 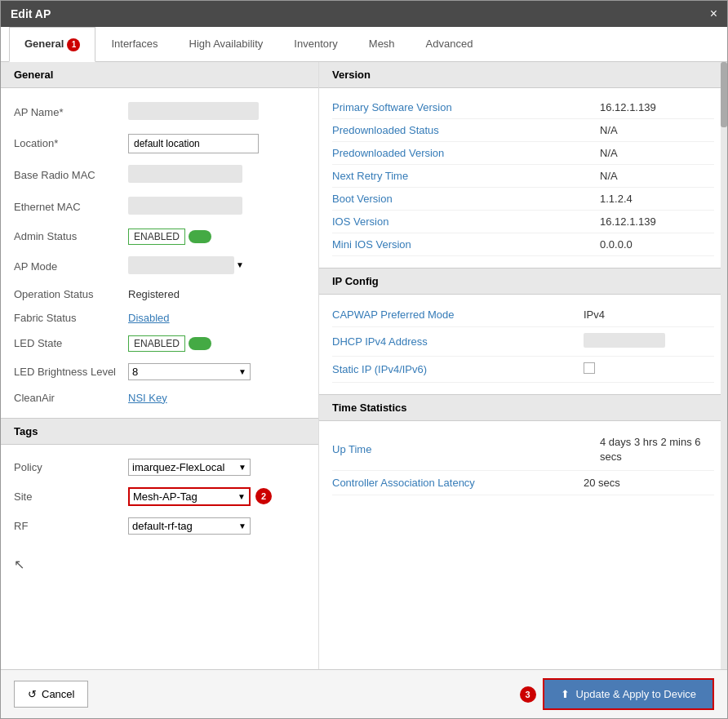 I want to click on admin-enabled-text: ENABLED, so click(x=157, y=237).